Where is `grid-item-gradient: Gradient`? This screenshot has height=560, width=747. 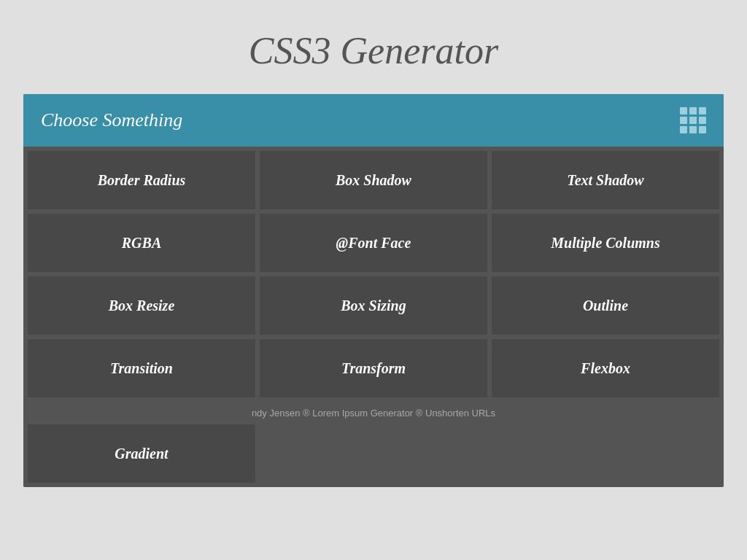 grid-item-gradient: Gradient is located at coordinates (142, 454).